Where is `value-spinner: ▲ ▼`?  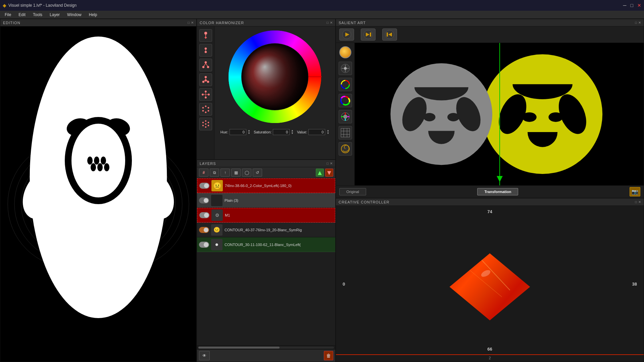
value-spinner: ▲ ▼ is located at coordinates (328, 132).